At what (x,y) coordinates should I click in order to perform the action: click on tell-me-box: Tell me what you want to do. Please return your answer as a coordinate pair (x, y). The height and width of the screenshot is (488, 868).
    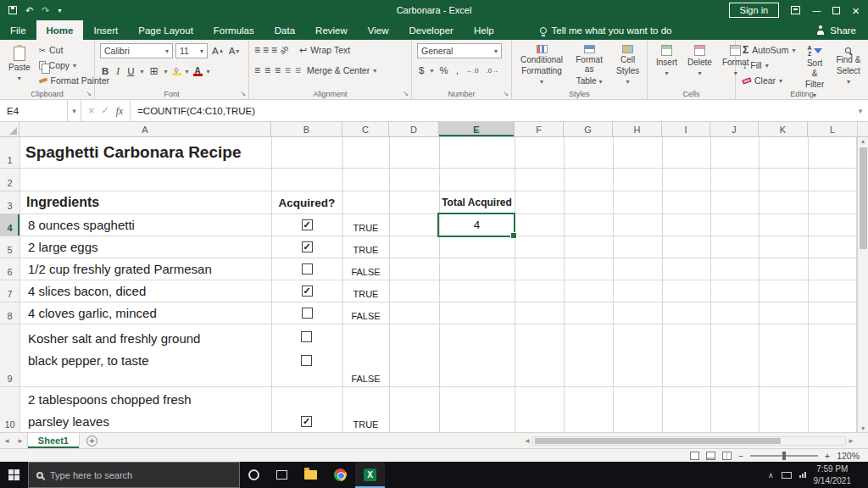
    Looking at the image, I should click on (606, 30).